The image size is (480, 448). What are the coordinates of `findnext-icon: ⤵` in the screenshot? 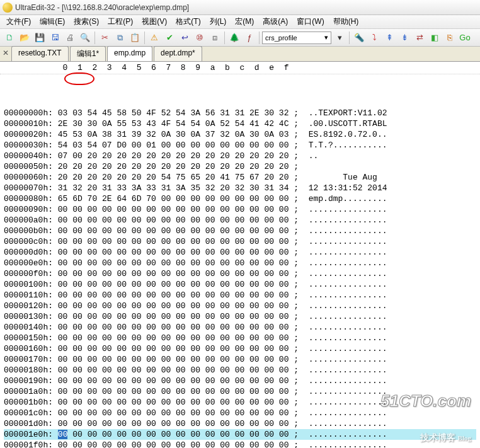 It's located at (374, 38).